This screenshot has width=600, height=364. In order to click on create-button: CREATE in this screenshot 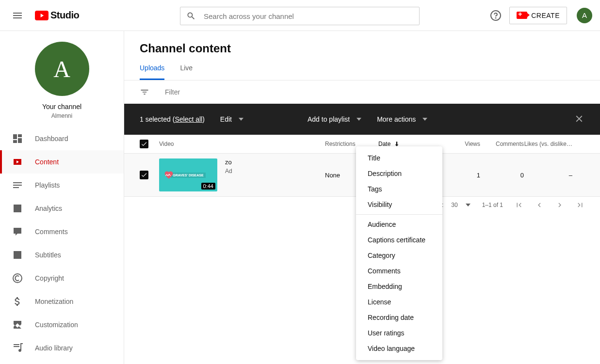, I will do `click(538, 16)`.